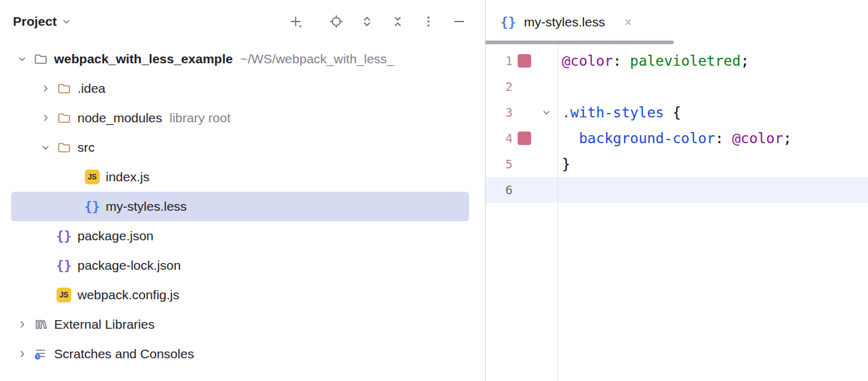 The height and width of the screenshot is (381, 868). I want to click on color-value: palevioletred, so click(685, 61).